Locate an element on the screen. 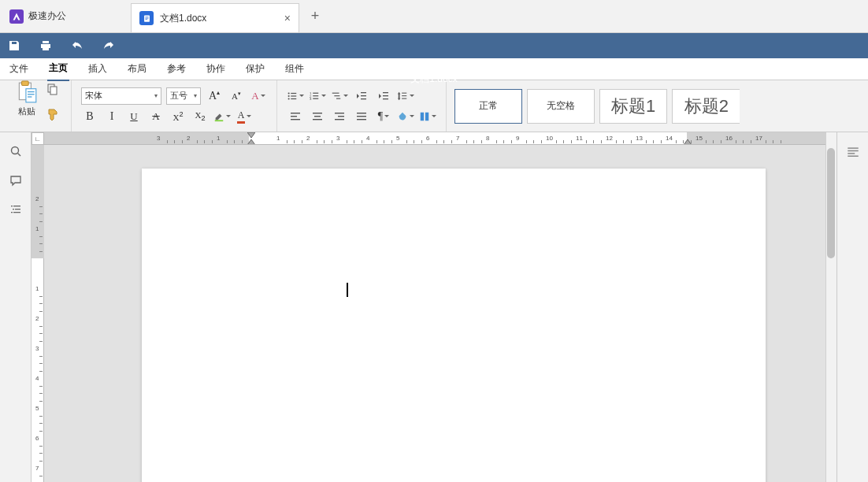 The width and height of the screenshot is (868, 482). horizontal-ruler: 3211234567891011121314151617 is located at coordinates (440, 139).